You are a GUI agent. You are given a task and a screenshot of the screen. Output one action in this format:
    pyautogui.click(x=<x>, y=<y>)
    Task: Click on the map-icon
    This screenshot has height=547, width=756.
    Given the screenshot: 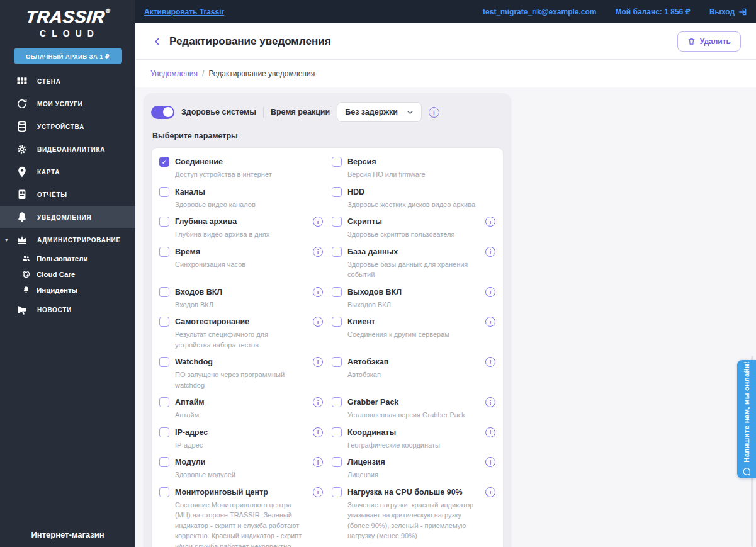 What is the action you would take?
    pyautogui.click(x=22, y=172)
    